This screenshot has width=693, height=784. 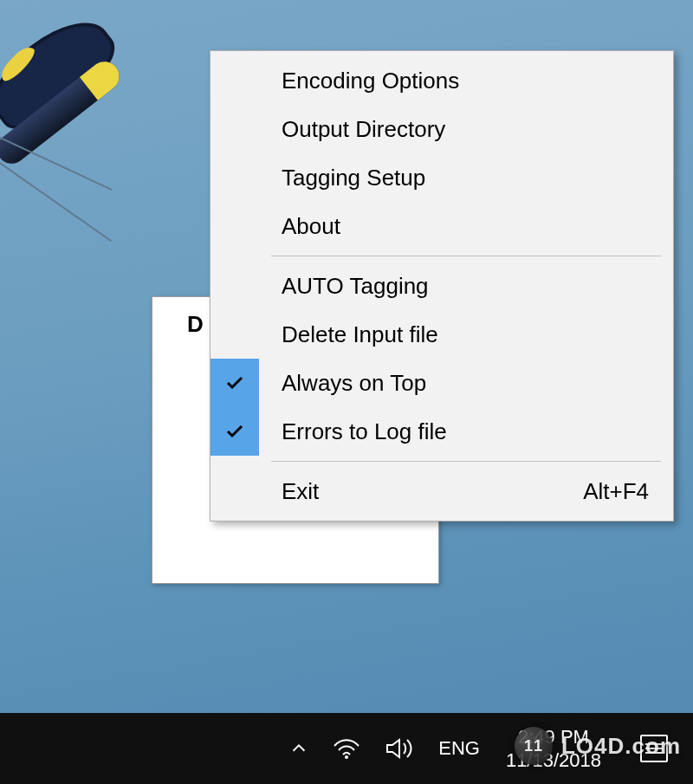 I want to click on chevron-up-icon, so click(x=299, y=748).